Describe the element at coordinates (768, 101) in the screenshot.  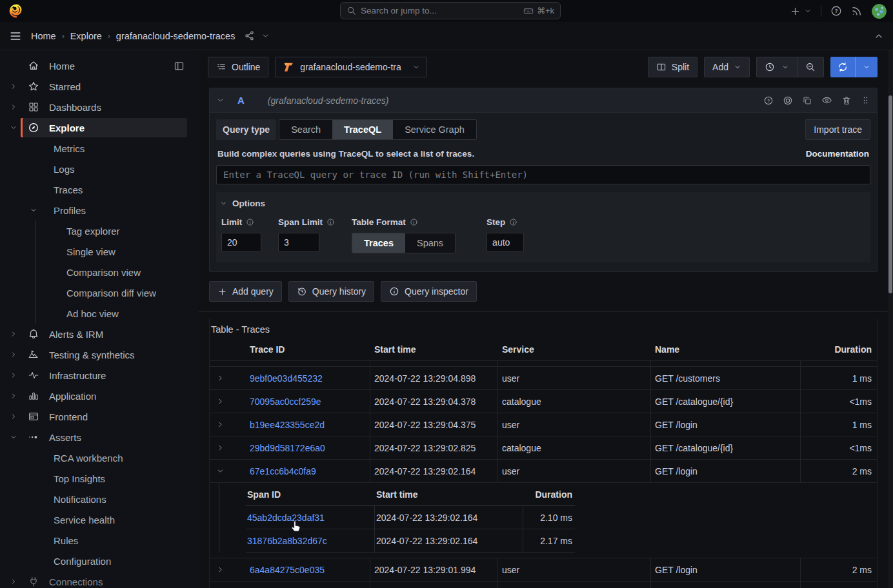
I see `query-help-icon: ?` at that location.